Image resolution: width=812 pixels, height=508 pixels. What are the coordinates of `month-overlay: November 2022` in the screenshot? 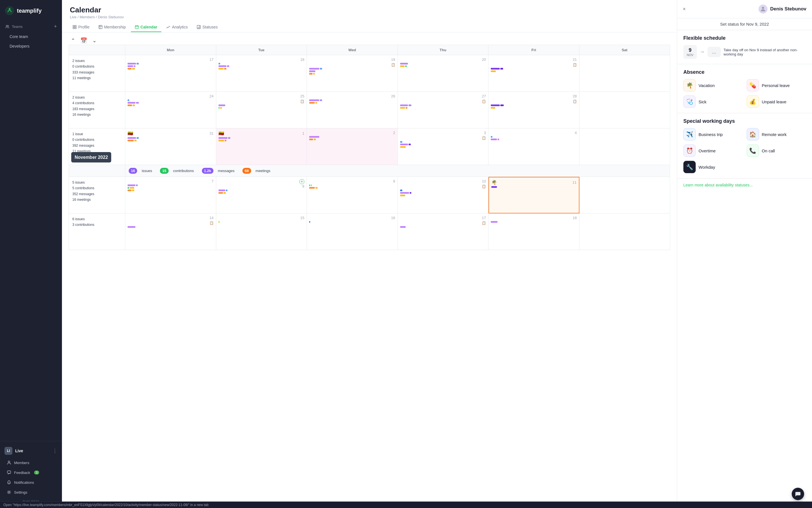 It's located at (91, 157).